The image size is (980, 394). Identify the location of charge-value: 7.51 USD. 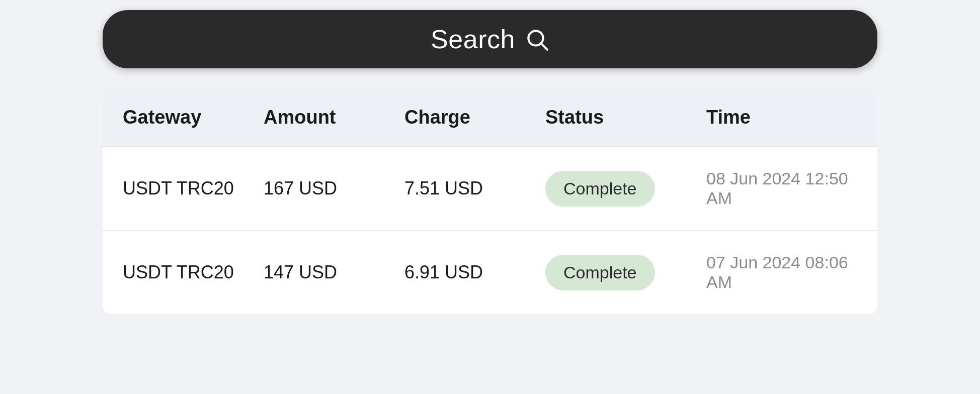
(475, 188).